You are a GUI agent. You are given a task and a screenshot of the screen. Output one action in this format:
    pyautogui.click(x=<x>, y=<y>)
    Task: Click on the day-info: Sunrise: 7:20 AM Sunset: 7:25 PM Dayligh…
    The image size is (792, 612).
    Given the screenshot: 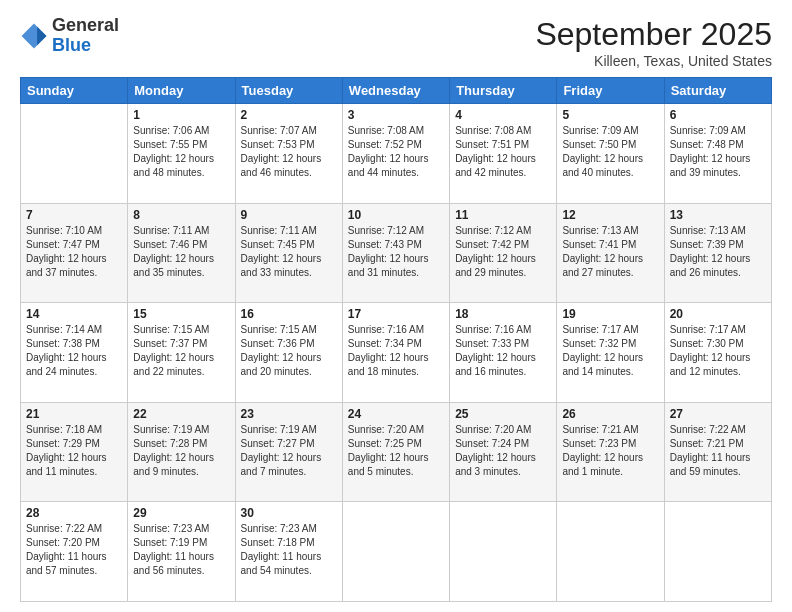 What is the action you would take?
    pyautogui.click(x=396, y=451)
    